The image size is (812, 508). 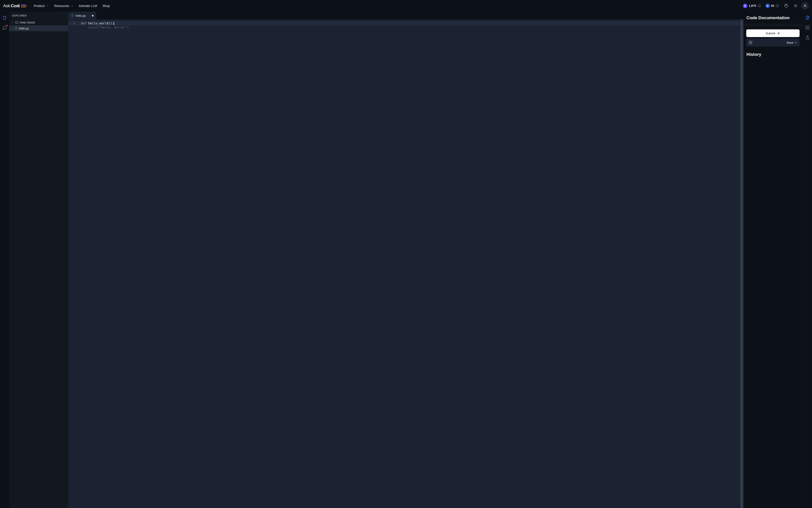 What do you see at coordinates (39, 6) in the screenshot?
I see `nav-product-label: Product` at bounding box center [39, 6].